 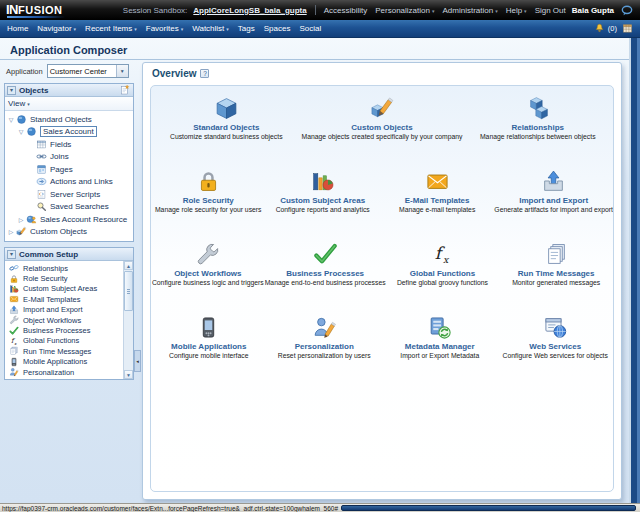 I want to click on overview-tile-role-security: Role SecurityManage role security for yo…, so click(x=208, y=191).